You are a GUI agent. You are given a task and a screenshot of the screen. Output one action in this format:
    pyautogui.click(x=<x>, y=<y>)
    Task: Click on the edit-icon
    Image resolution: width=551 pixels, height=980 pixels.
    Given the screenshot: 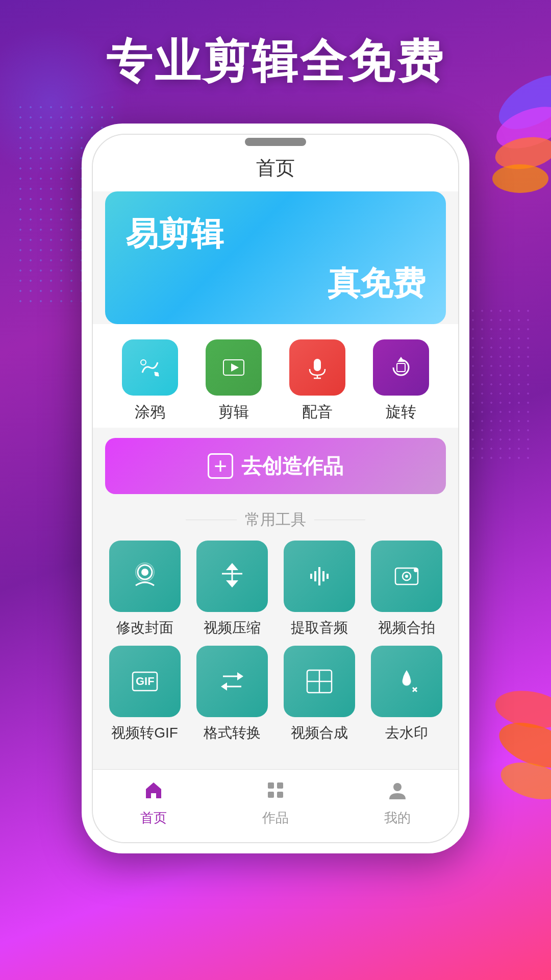 What is the action you would take?
    pyautogui.click(x=234, y=368)
    